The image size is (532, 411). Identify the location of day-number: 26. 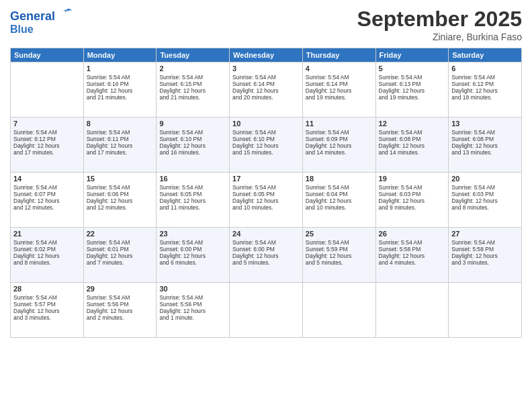
(412, 234).